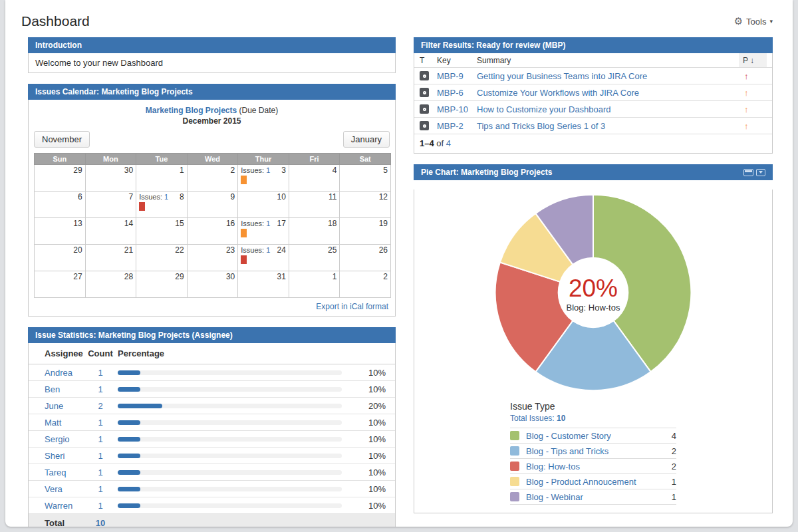  Describe the element at coordinates (64, 423) in the screenshot. I see `assignee-link: Matt` at that location.